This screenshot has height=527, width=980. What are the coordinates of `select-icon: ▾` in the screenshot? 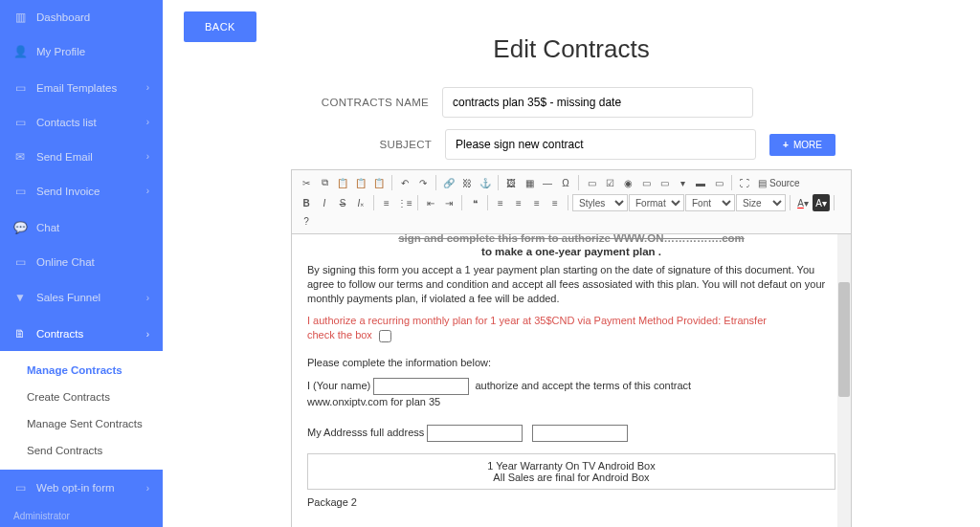 It's located at (682, 183).